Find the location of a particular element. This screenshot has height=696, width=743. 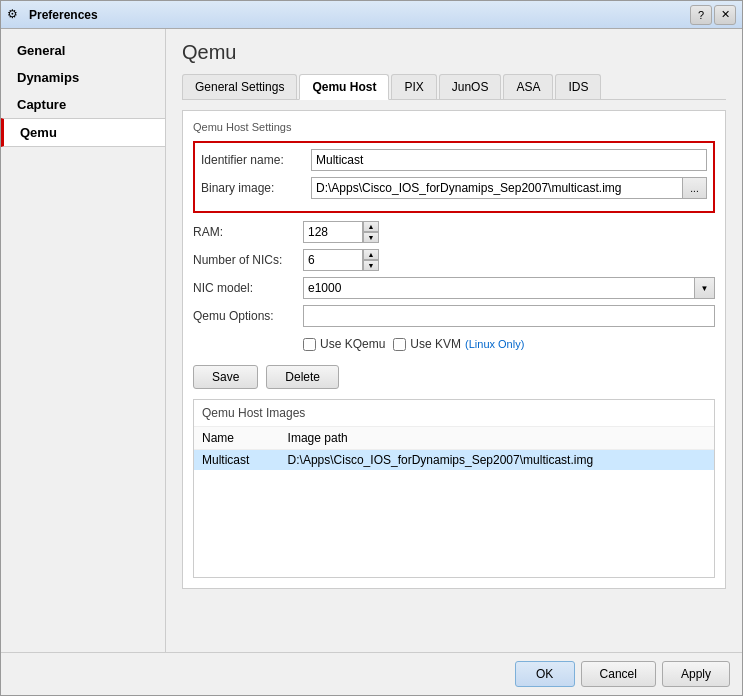

nic-model-select: e1000 rtl8139 virtio ne2k_pci is located at coordinates (499, 288).